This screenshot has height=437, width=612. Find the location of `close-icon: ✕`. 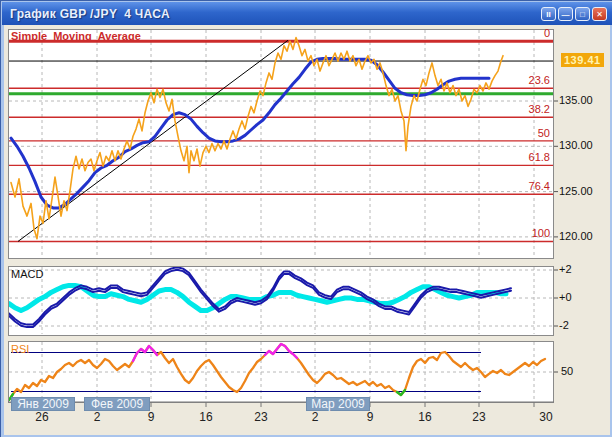

close-icon: ✕ is located at coordinates (600, 14).